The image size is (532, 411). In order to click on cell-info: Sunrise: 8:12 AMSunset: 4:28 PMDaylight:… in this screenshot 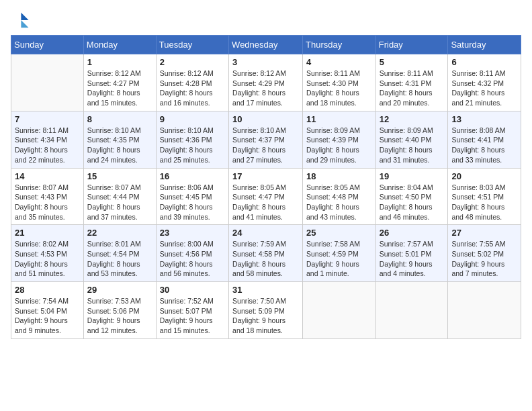, I will do `click(192, 89)`.